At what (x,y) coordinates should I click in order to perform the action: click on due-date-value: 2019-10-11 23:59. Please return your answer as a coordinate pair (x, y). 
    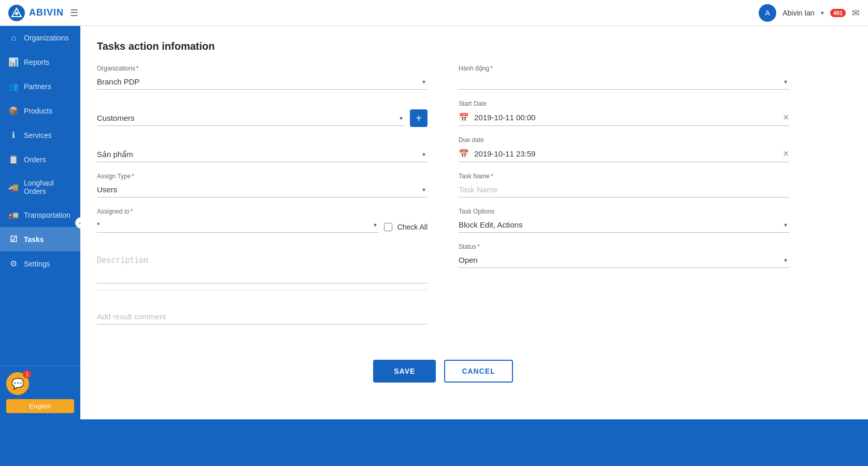
    Looking at the image, I should click on (626, 153).